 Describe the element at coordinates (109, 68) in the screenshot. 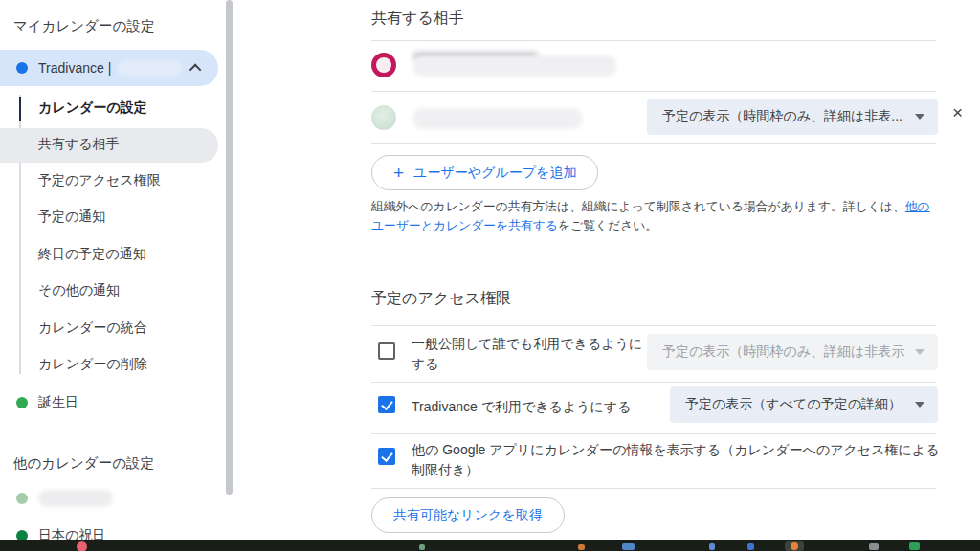

I see `sidebar-item-tradivance-calendar: Tradivance |` at that location.